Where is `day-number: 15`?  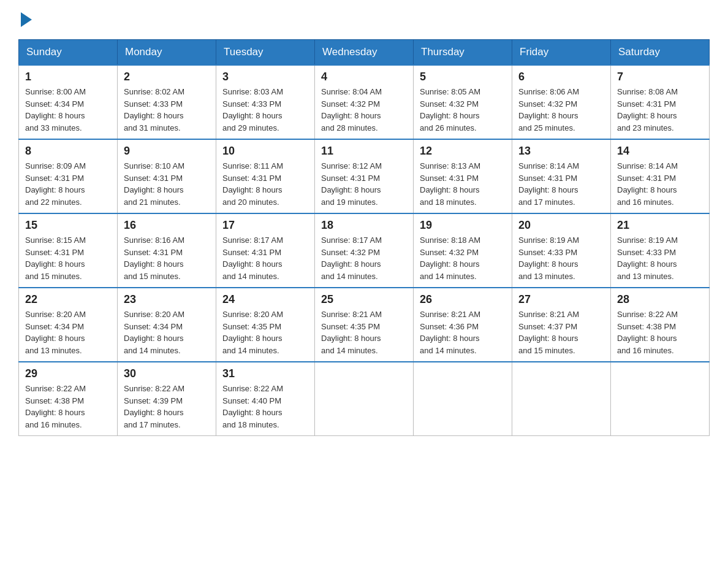
day-number: 15 is located at coordinates (68, 226).